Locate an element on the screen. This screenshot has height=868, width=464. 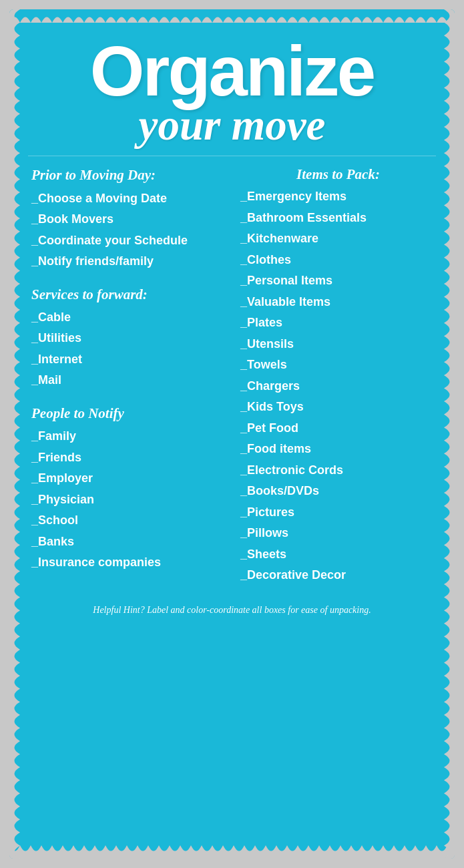
section-prior-header: Prior to Moving Day: is located at coordinates (130, 175).